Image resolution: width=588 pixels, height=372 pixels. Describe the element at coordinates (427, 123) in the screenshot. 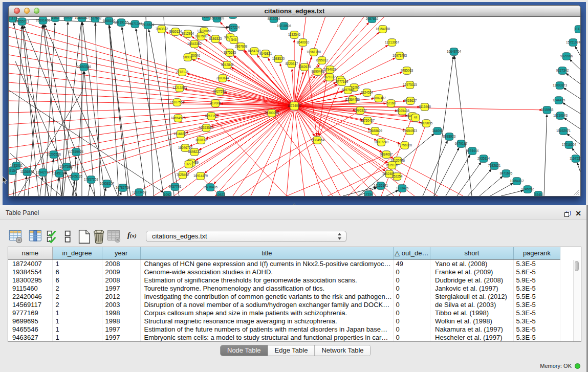

I see `svg-text: 9899695` at that location.